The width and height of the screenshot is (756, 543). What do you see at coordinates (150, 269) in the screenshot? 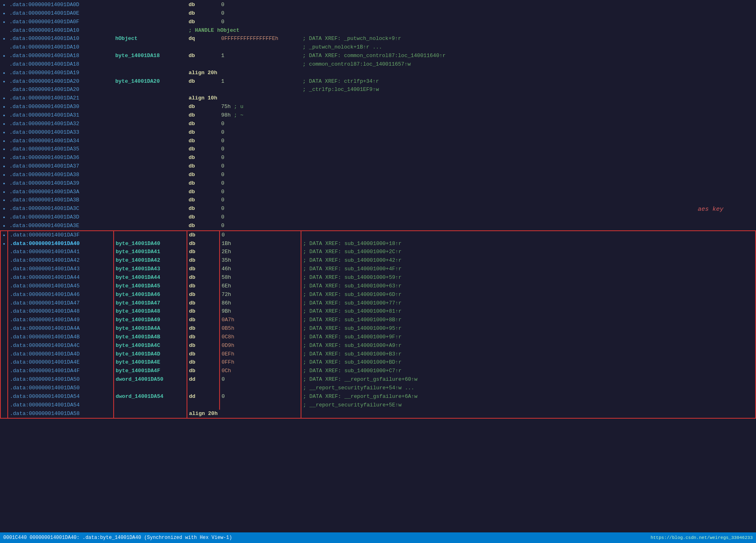
I see `label-cell: byte_14001DA43` at bounding box center [150, 269].